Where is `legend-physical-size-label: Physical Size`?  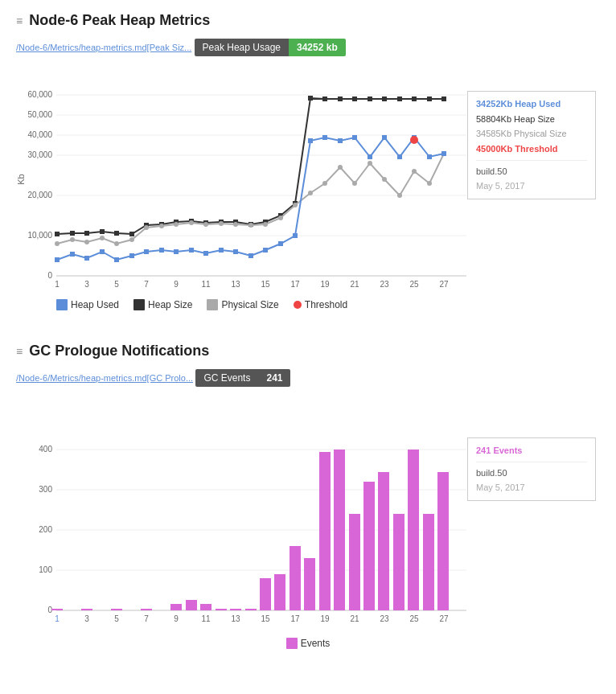
legend-physical-size-label: Physical Size is located at coordinates (249, 305).